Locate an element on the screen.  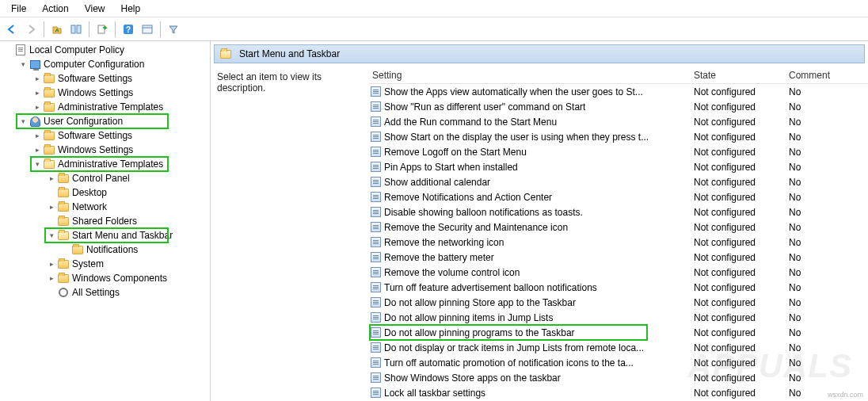
setting-cell: Remove the volume control icon is located at coordinates (531, 273).